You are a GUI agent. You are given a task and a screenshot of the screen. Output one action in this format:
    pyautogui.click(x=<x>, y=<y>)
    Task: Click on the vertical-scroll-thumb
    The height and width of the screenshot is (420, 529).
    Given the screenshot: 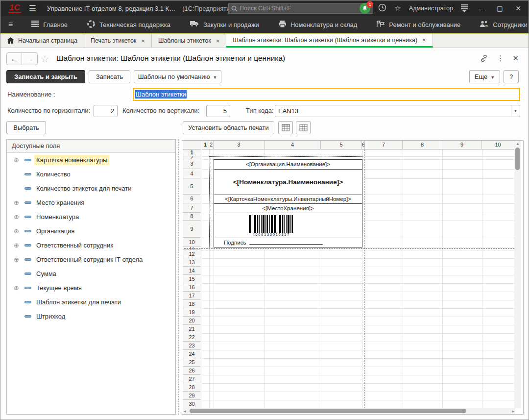 What is the action you would take?
    pyautogui.click(x=517, y=159)
    